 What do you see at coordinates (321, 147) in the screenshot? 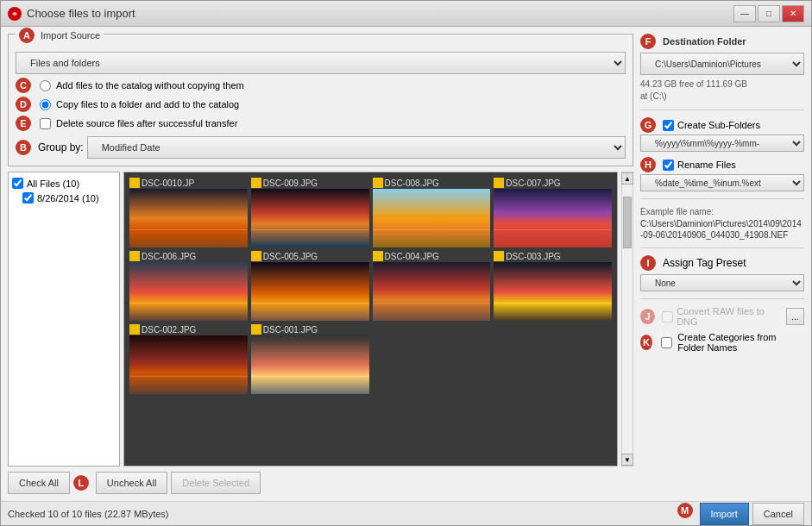
I see `group-by-row: B Group by: Modified Date Created Date F…` at bounding box center [321, 147].